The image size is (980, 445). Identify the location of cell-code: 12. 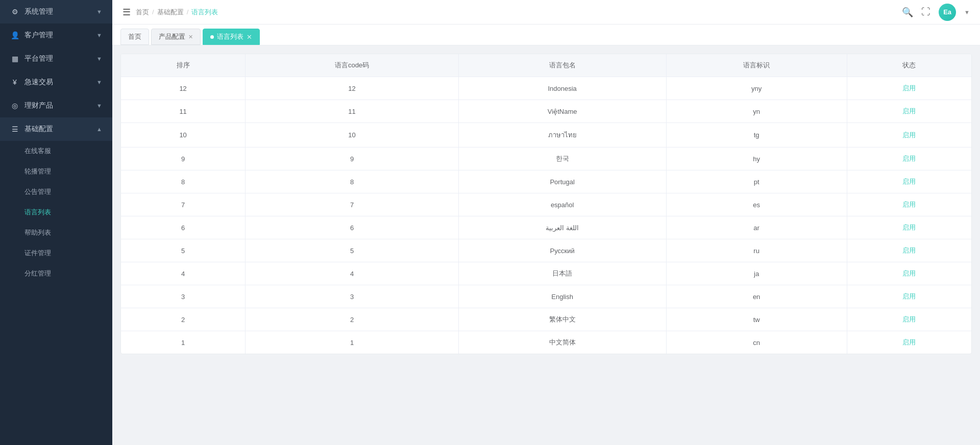
(352, 89).